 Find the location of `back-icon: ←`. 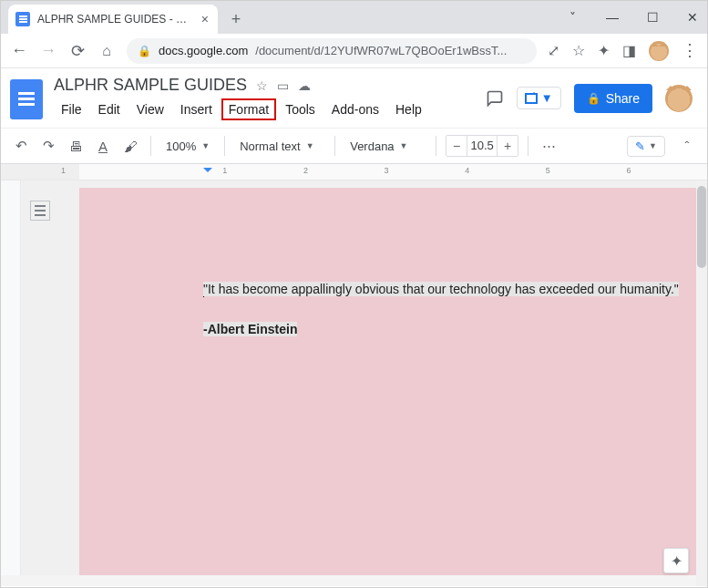

back-icon: ← is located at coordinates (19, 51).